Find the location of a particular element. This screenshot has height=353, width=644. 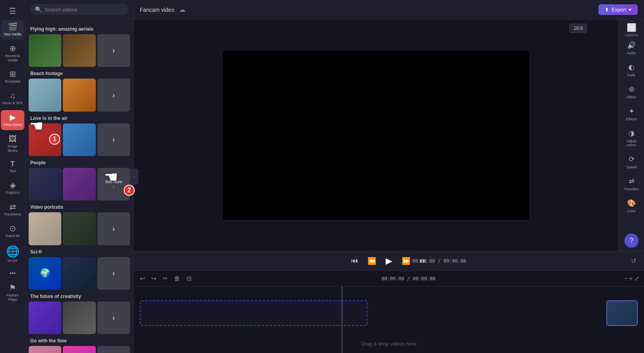

video-thumb-people2 is located at coordinates (79, 184).